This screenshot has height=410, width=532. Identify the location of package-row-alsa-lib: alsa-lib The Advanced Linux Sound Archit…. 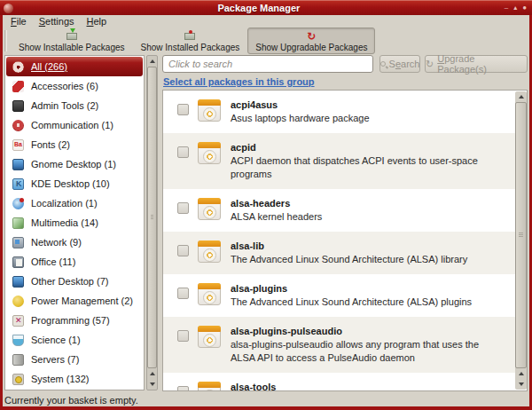
(339, 253).